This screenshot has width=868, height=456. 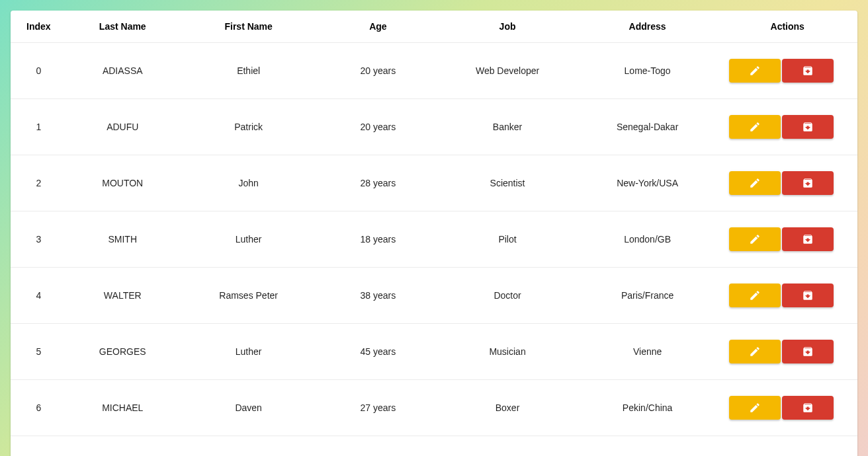 What do you see at coordinates (434, 446) in the screenshot?
I see `add-user-form: Last Name First Name Age Job Address` at bounding box center [434, 446].